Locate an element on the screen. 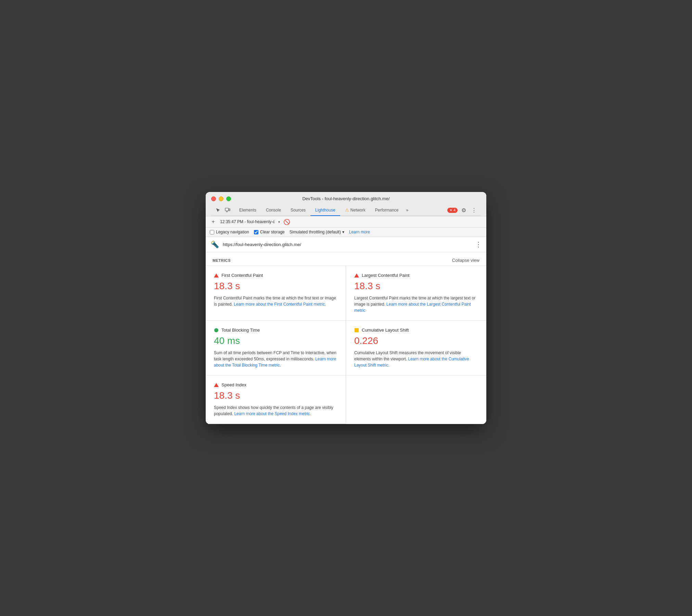  lcp-description: Largest Contentful Paint marks the time … is located at coordinates (416, 304).